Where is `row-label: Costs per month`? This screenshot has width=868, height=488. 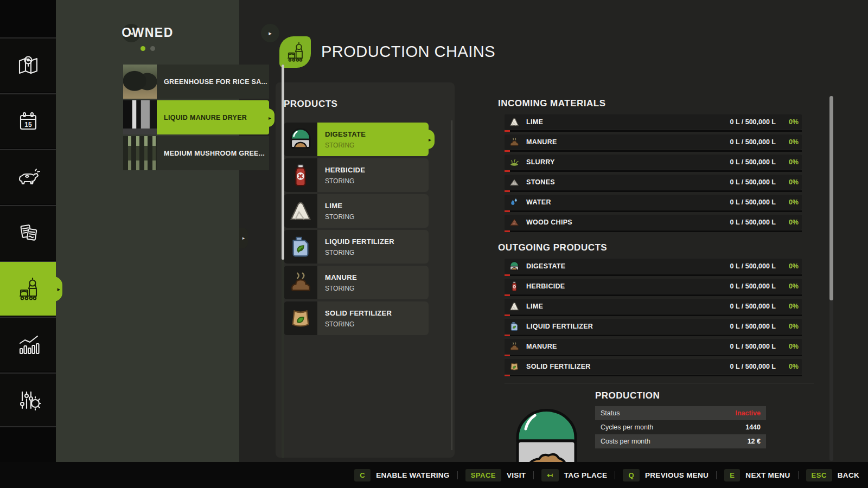
row-label: Costs per month is located at coordinates (674, 441).